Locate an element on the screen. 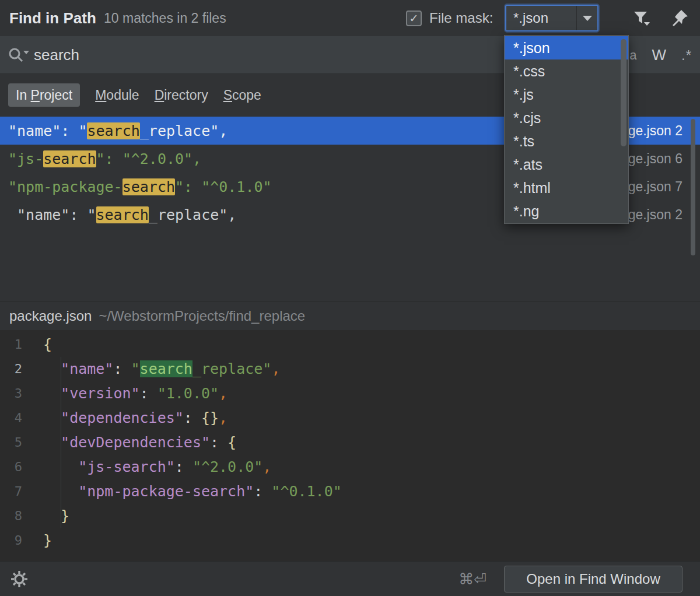 The image size is (700, 596). editor-gutter: 123456789 is located at coordinates (11, 443).